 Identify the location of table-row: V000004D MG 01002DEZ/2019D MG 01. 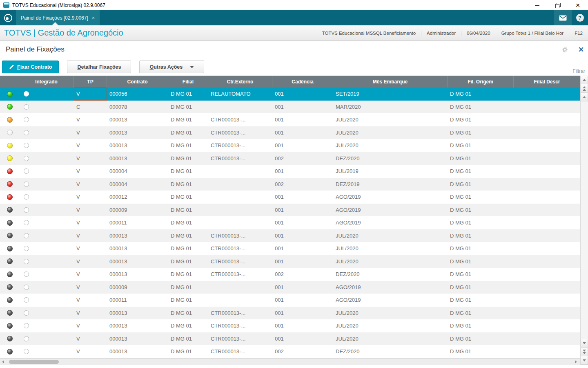
(290, 184).